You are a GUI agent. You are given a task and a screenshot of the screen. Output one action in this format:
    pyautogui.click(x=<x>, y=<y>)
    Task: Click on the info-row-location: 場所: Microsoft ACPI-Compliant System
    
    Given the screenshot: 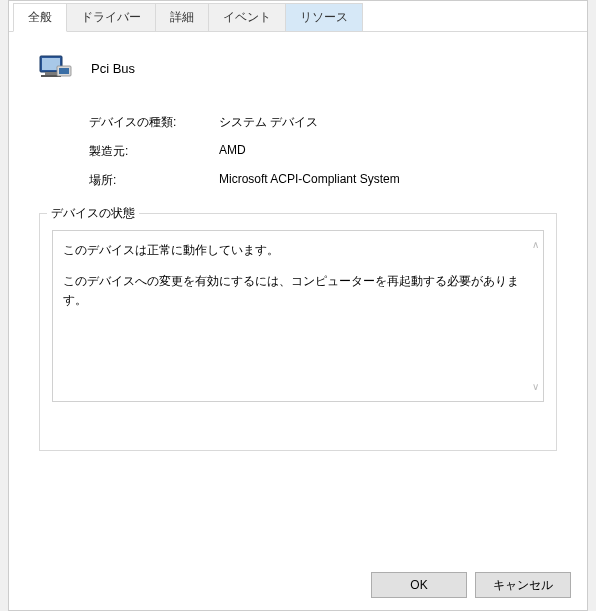 What is the action you would take?
    pyautogui.click(x=328, y=180)
    